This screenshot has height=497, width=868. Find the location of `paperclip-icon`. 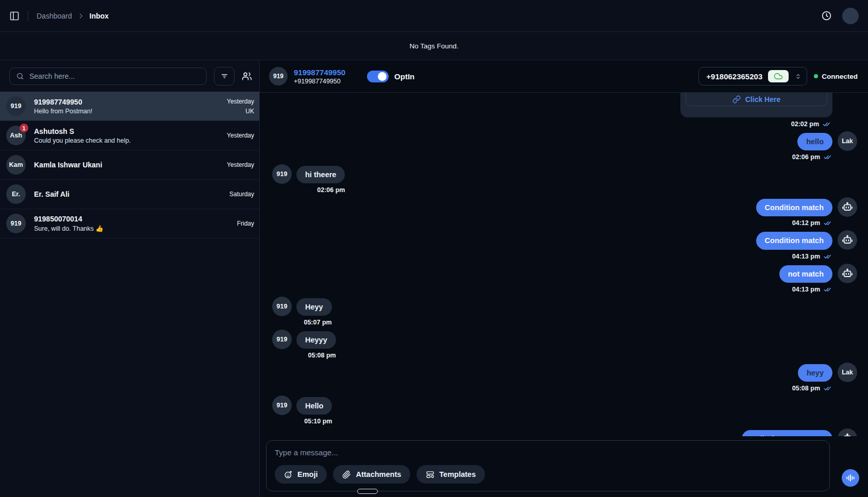

paperclip-icon is located at coordinates (346, 475).